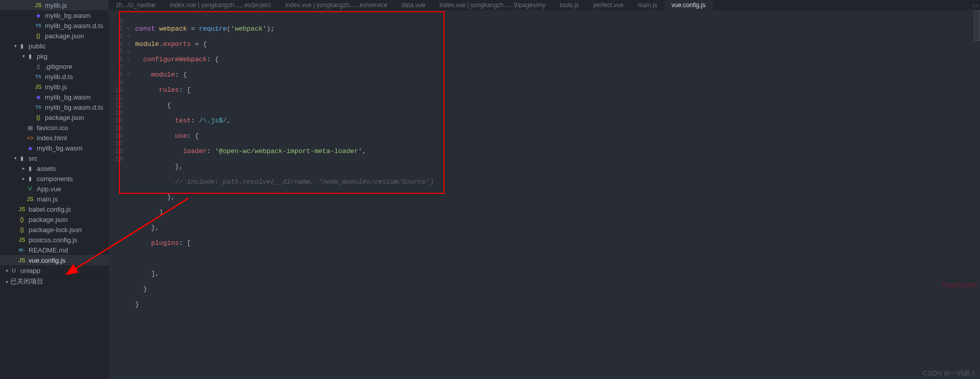 The width and height of the screenshot is (980, 379). I want to click on line-number: 13, so click(116, 113).